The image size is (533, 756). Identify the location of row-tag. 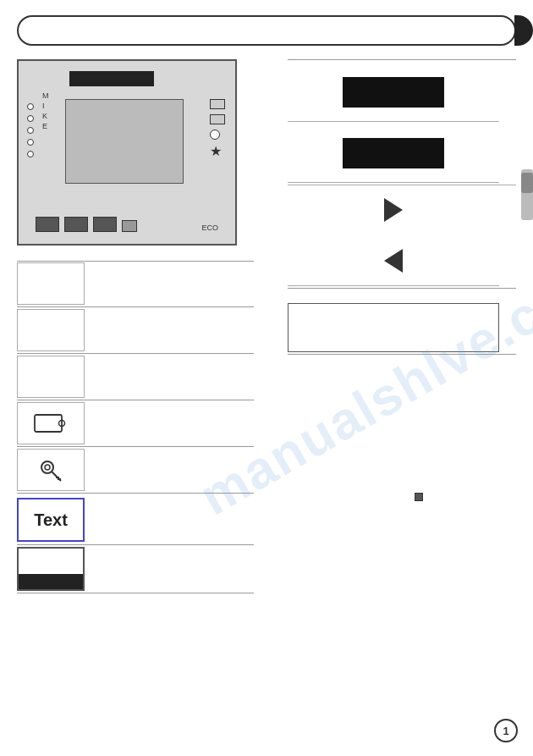
(51, 423).